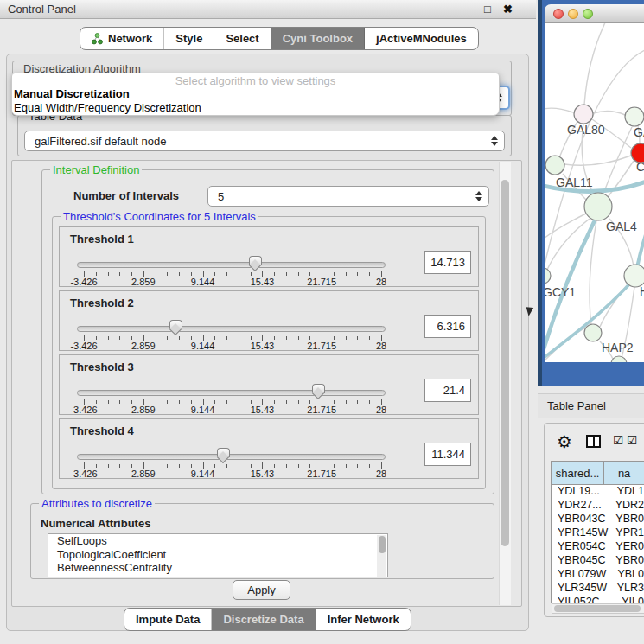 The image size is (644, 644). Describe the element at coordinates (448, 391) in the screenshot. I see `threshold-value-field: 21.4` at that location.